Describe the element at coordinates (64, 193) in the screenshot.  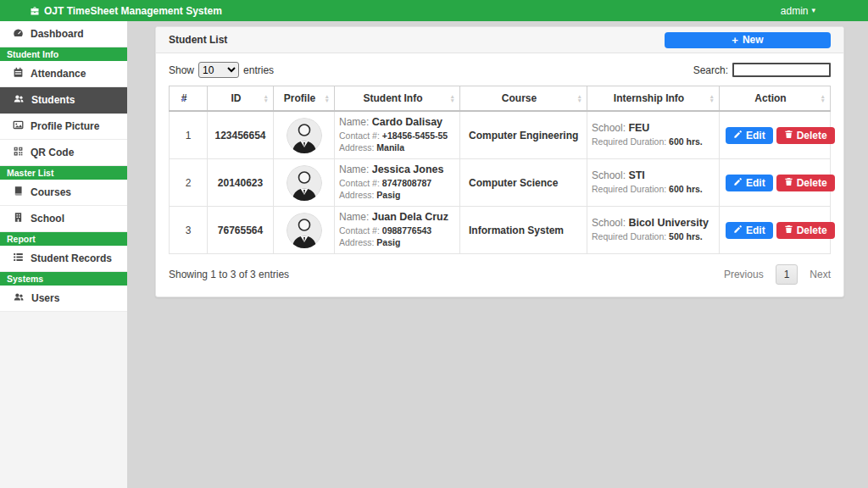
I see `sidebar-item-courses: Courses` at that location.